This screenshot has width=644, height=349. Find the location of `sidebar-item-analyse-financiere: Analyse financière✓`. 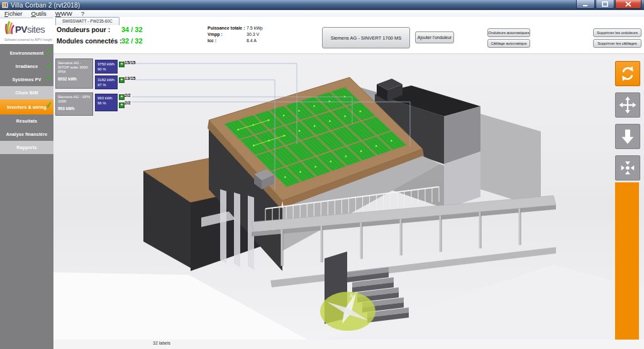

sidebar-item-analyse-financiere: Analyse financière✓ is located at coordinates (26, 135).